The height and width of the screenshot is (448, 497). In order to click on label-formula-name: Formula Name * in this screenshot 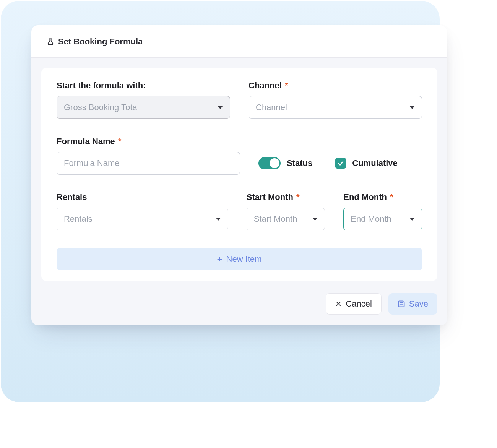, I will do `click(148, 141)`.